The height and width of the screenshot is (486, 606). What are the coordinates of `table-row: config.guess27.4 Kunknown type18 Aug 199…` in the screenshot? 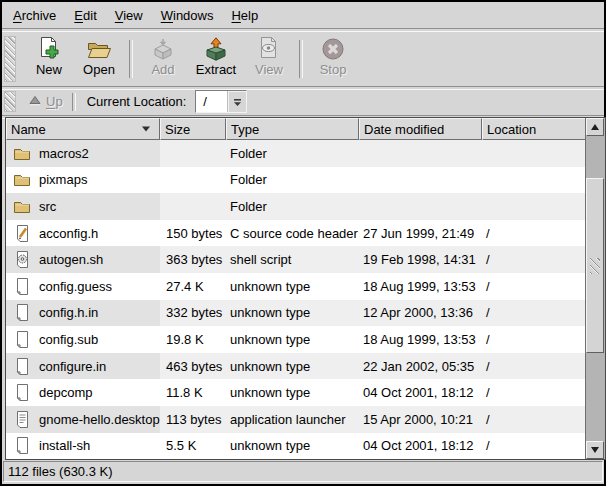 It's located at (297, 286).